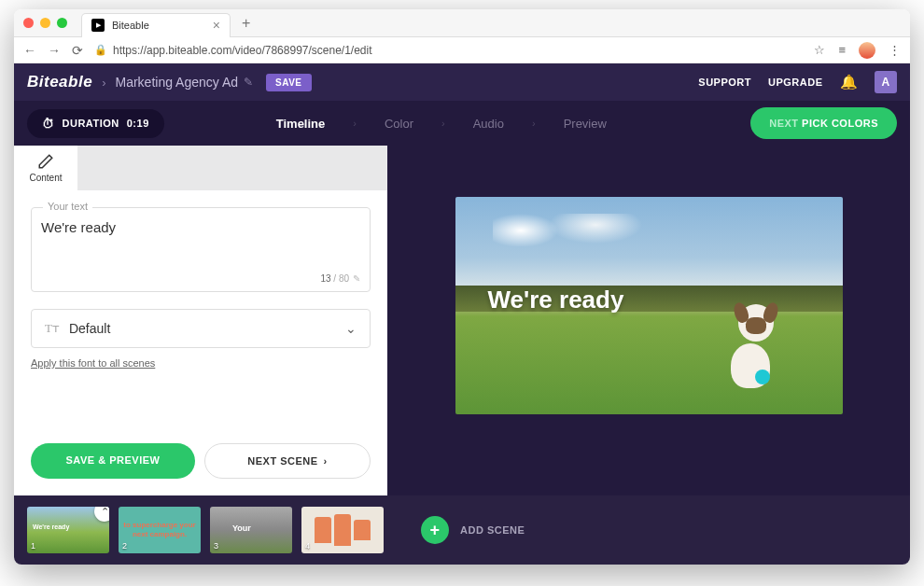 Image resolution: width=924 pixels, height=586 pixels. I want to click on new-tab-button: +, so click(246, 23).